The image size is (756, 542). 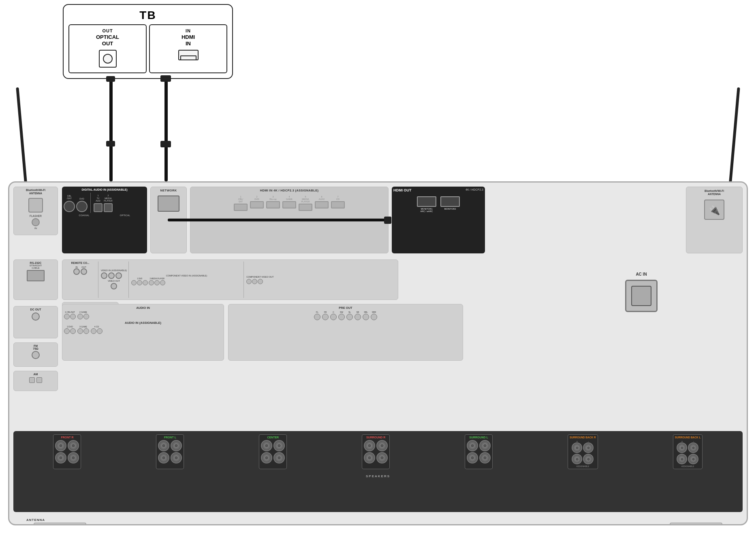 What do you see at coordinates (260, 277) in the screenshot?
I see `component-video-out-label: COMPONENT VIDEO OUT` at bounding box center [260, 277].